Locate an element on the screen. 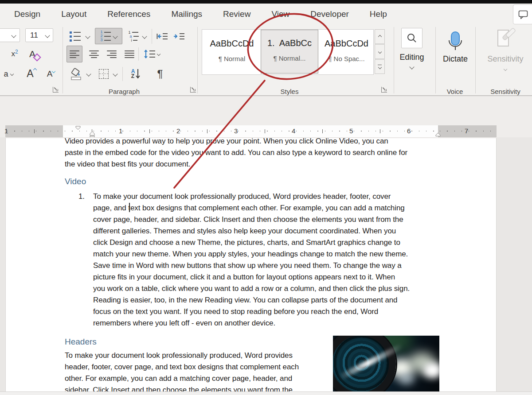  tab-layout: Layout is located at coordinates (74, 14).